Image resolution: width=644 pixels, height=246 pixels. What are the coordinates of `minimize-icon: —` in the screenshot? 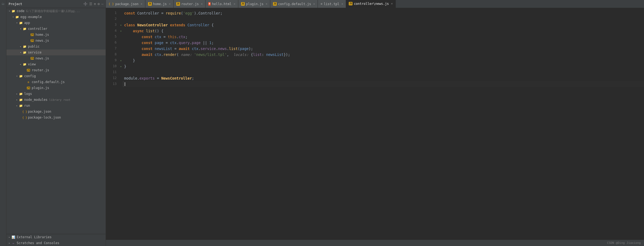 It's located at (102, 4).